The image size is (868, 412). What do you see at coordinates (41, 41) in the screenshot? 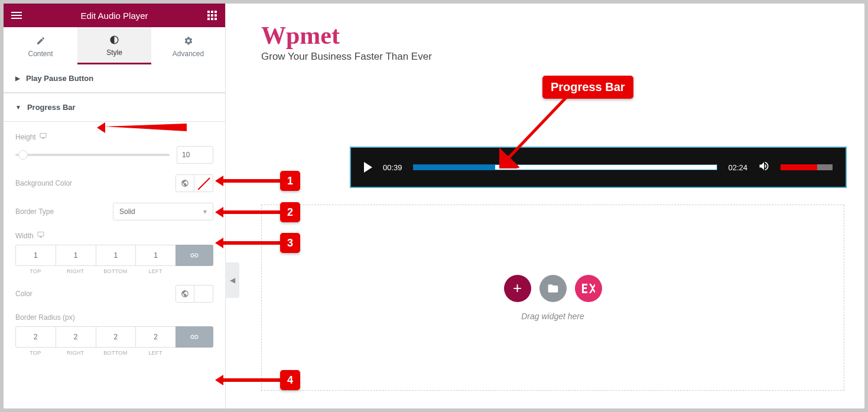
I see `pencil-icon` at bounding box center [41, 41].